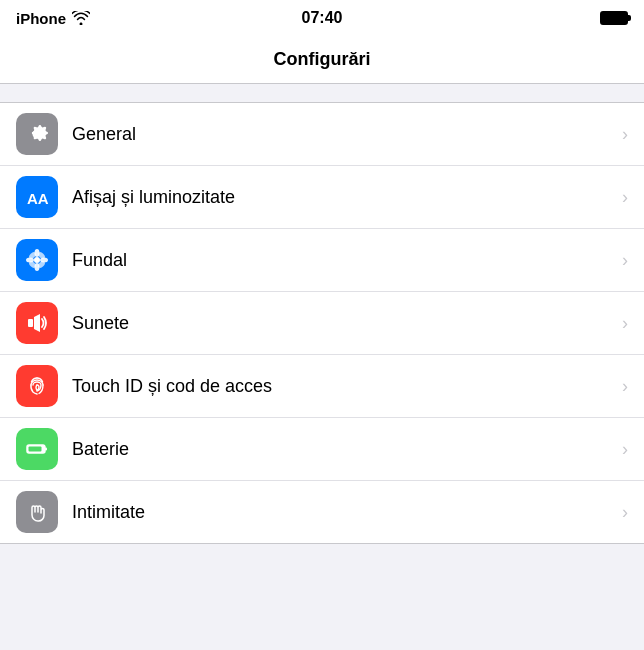 This screenshot has height=650, width=644. Describe the element at coordinates (625, 260) in the screenshot. I see `wallpaper-chevron: ›` at that location.